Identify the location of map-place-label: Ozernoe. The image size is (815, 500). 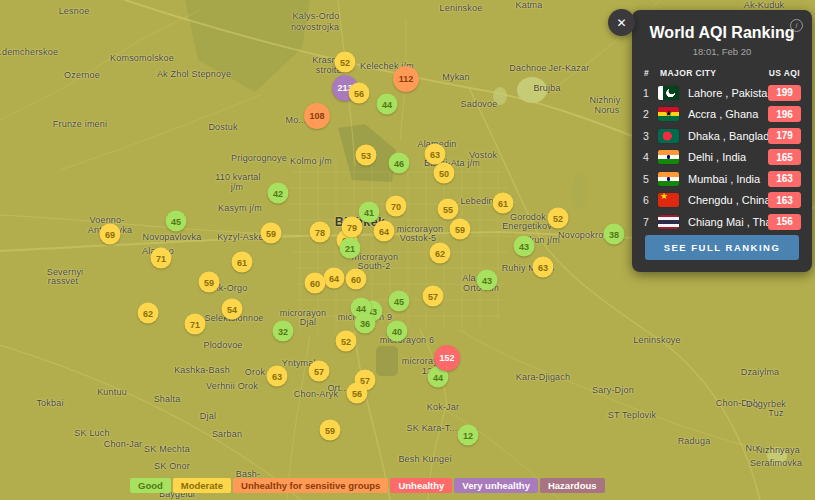
(82, 75).